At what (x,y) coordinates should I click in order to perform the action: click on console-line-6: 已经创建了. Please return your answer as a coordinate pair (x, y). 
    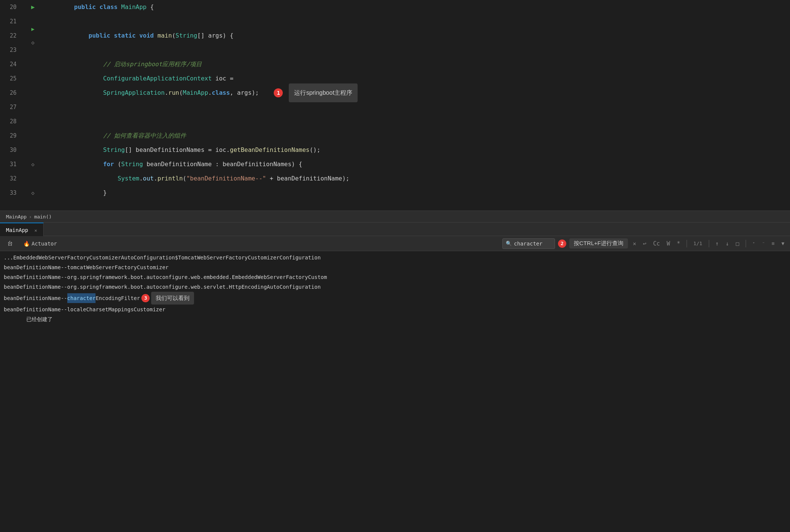
    Looking at the image, I should click on (395, 319).